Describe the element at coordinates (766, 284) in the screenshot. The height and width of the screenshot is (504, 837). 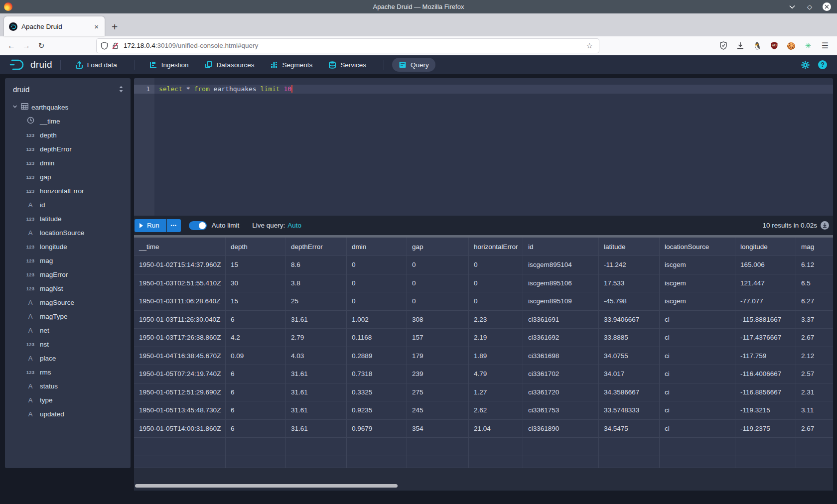
I see `results-cell-r2-longitude: 121.447` at that location.